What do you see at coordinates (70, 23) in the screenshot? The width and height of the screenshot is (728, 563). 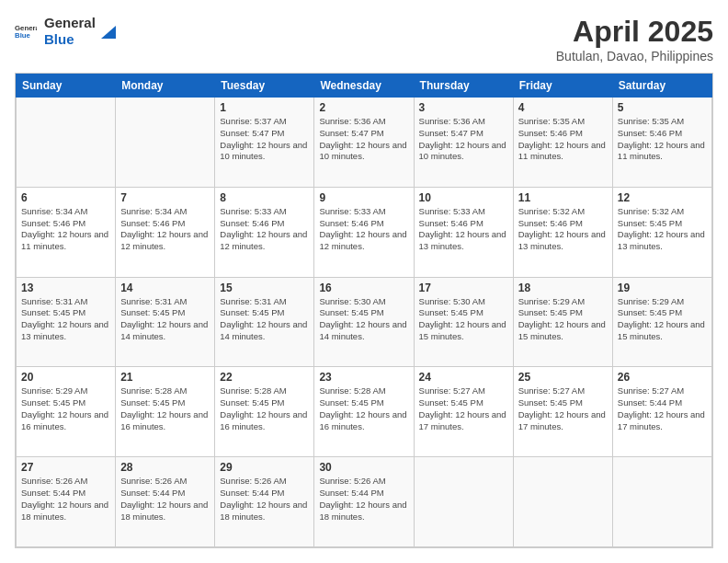 I see `logo-text-general: General` at bounding box center [70, 23].